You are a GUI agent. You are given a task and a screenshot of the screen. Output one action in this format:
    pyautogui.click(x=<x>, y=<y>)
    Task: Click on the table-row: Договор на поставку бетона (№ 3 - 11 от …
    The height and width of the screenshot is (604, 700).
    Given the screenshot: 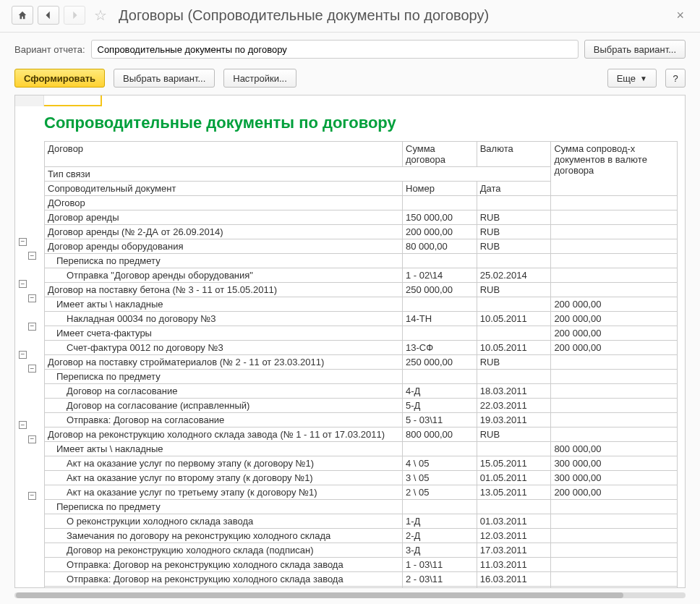 What is the action you would take?
    pyautogui.click(x=362, y=290)
    